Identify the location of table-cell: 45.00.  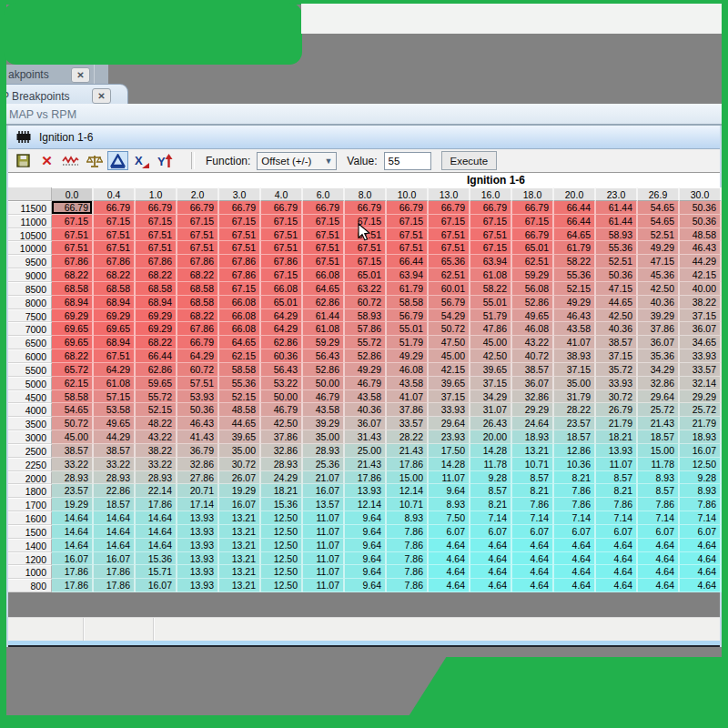
(491, 342).